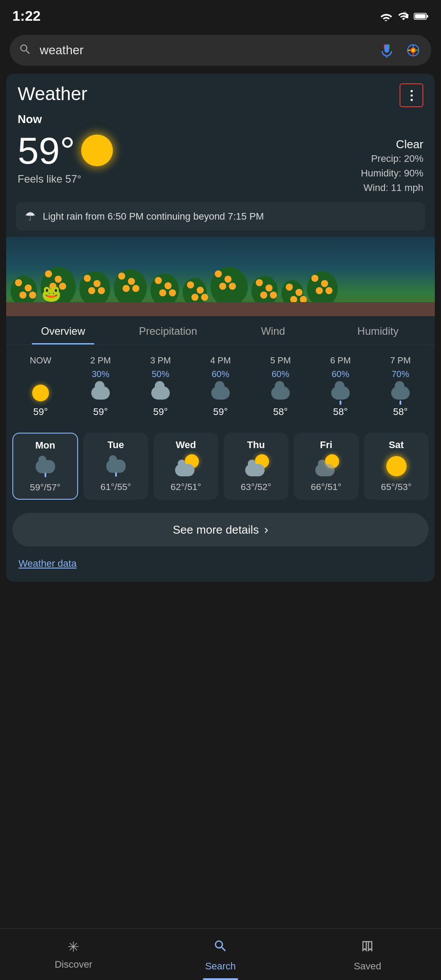  I want to click on mostly-sunny-icon, so click(326, 466).